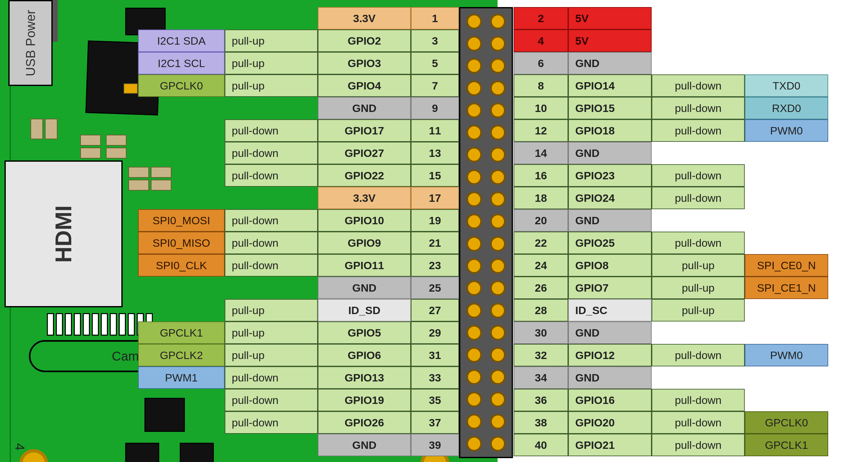  What do you see at coordinates (364, 400) in the screenshot?
I see `pin-name: GPIO19` at bounding box center [364, 400].